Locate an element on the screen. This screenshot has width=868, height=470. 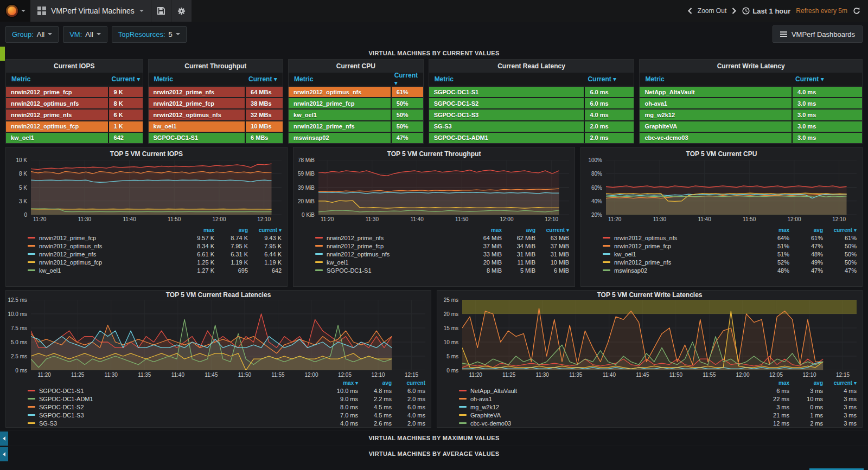
dashboard-settings-button is located at coordinates (181, 11).